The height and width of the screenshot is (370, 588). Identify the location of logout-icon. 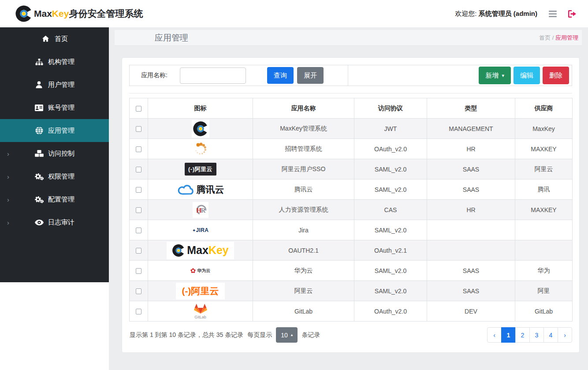
(572, 14).